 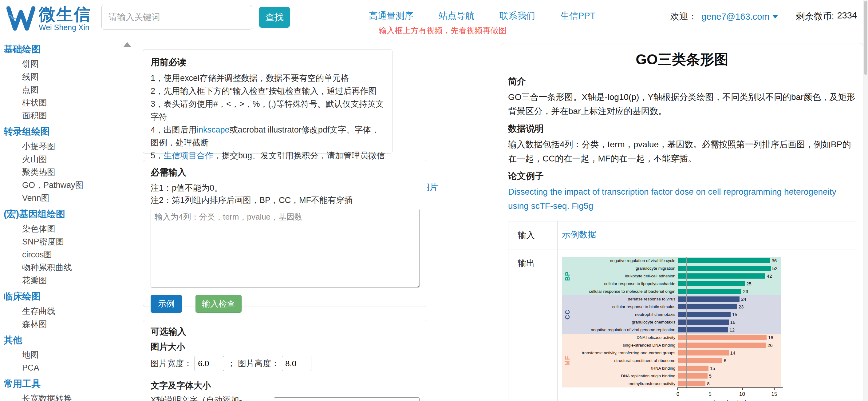 What do you see at coordinates (69, 81) in the screenshot?
I see `sidebar-section: 基础绘图 饼图线图点图柱状图面积图` at bounding box center [69, 81].